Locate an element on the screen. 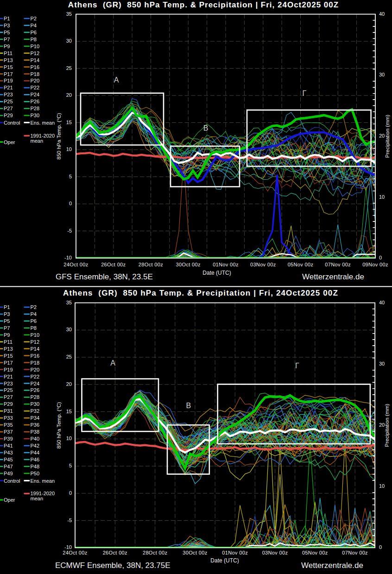  svg-text: P8 is located at coordinates (33, 39).